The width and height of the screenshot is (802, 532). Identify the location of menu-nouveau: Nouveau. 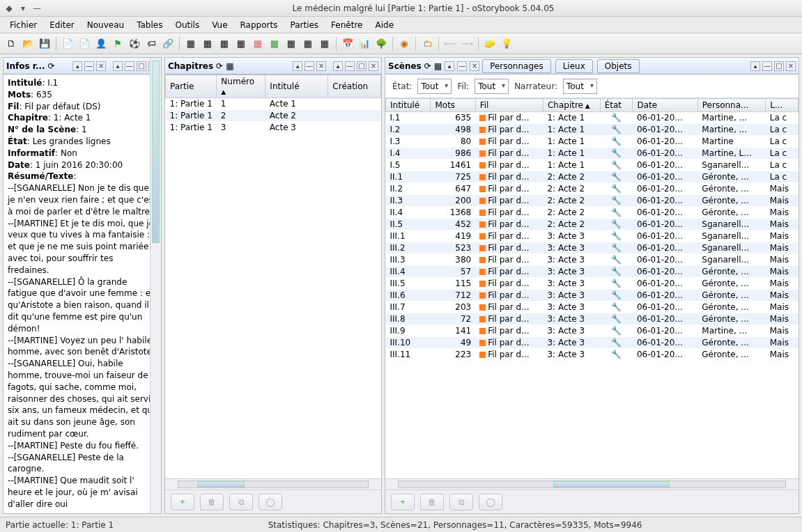
(106, 25).